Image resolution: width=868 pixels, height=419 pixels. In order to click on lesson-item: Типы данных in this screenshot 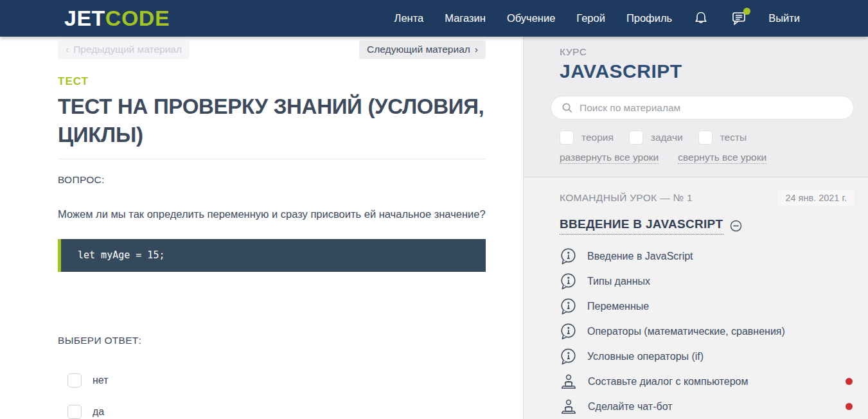, I will do `click(707, 281)`.